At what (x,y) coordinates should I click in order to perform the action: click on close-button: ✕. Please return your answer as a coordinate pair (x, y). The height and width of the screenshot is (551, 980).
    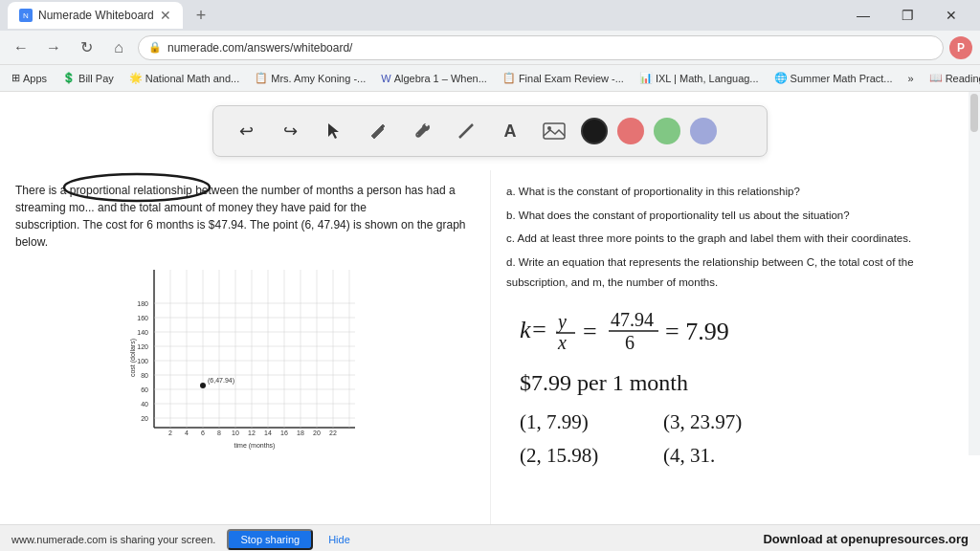
    Looking at the image, I should click on (951, 15).